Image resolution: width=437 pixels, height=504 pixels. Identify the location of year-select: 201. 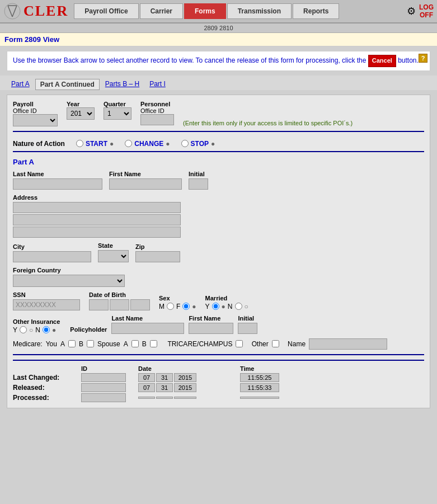
(81, 114).